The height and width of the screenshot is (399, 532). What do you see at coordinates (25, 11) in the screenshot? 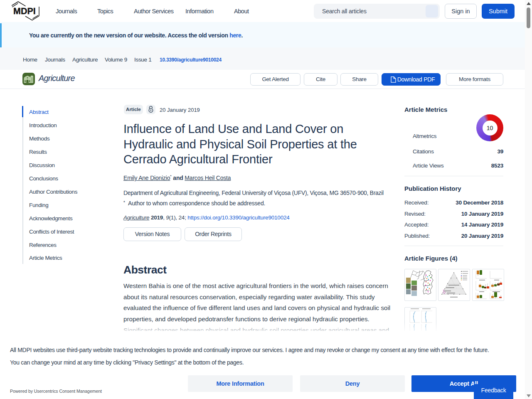
I see `svg-text: MDPI` at bounding box center [25, 11].